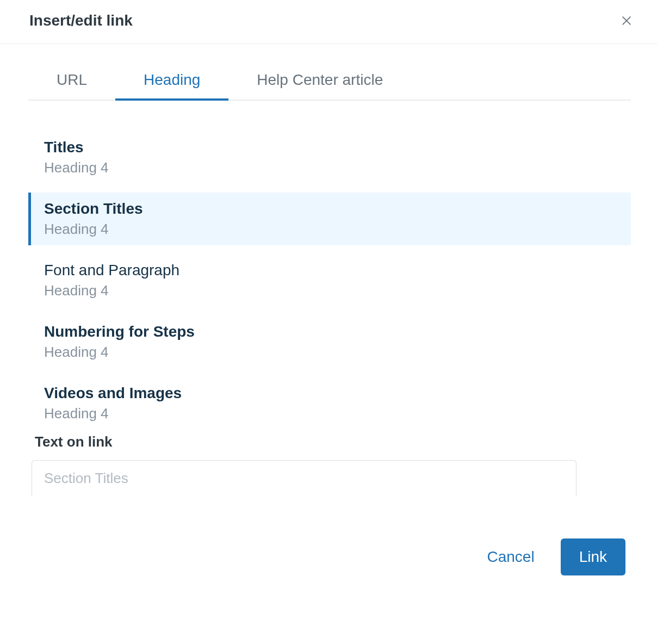 This screenshot has height=644, width=657. I want to click on cancel-button: Cancel, so click(510, 557).